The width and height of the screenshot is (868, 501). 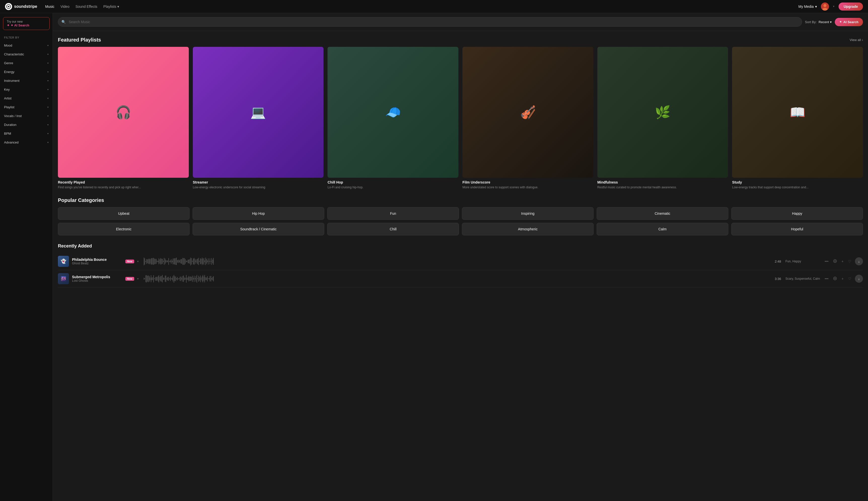 I want to click on playlist-thumb: 💻, so click(x=258, y=112).